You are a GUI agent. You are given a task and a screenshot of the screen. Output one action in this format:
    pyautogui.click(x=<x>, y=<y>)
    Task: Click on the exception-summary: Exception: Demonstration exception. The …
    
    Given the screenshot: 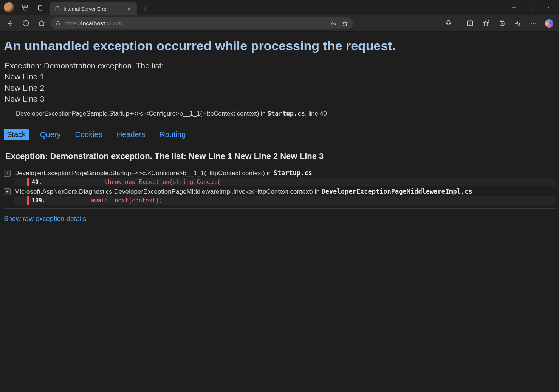 What is the action you would take?
    pyautogui.click(x=280, y=83)
    